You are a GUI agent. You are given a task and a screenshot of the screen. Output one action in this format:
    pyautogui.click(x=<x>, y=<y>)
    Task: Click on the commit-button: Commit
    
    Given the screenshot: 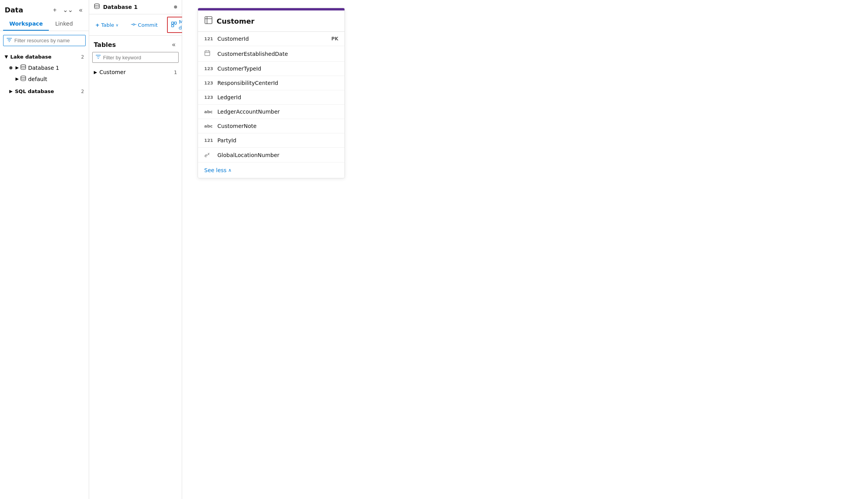 What is the action you would take?
    pyautogui.click(x=144, y=25)
    